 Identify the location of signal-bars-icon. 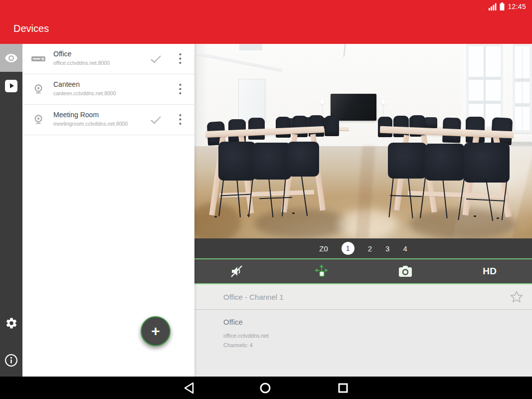
(493, 7).